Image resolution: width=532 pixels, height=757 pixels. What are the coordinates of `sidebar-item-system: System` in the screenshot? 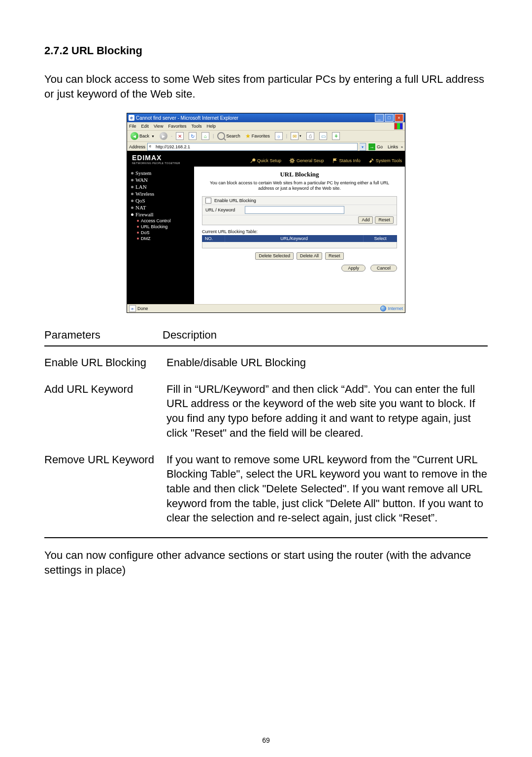 It's located at (163, 173).